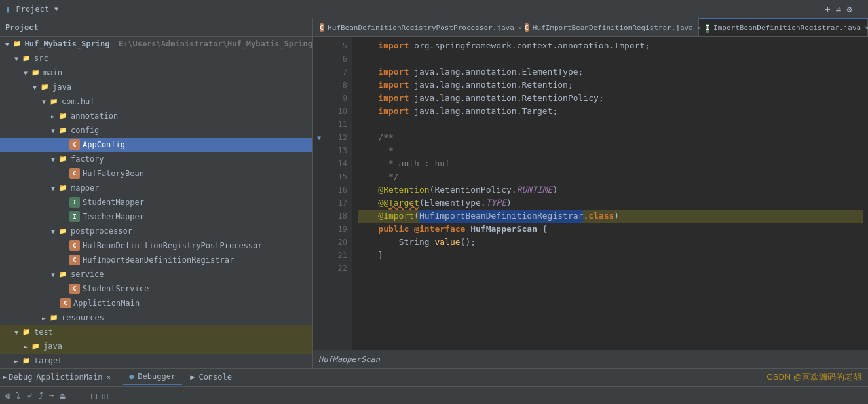 The height and width of the screenshot is (404, 868). Describe the element at coordinates (53, 117) in the screenshot. I see `arrow-annotation: ►` at that location.